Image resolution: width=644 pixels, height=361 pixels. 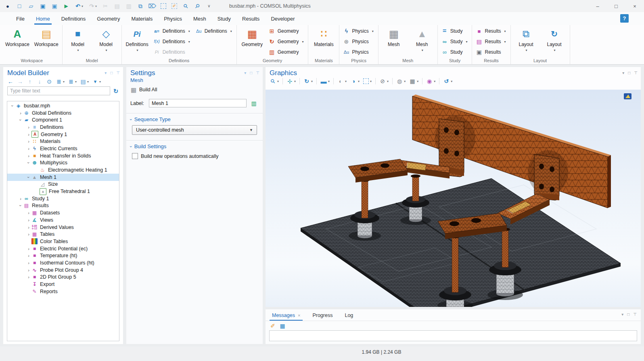 What do you see at coordinates (63, 170) in the screenshot?
I see `tree-node: Electromagnetic Heating 1` at bounding box center [63, 170].